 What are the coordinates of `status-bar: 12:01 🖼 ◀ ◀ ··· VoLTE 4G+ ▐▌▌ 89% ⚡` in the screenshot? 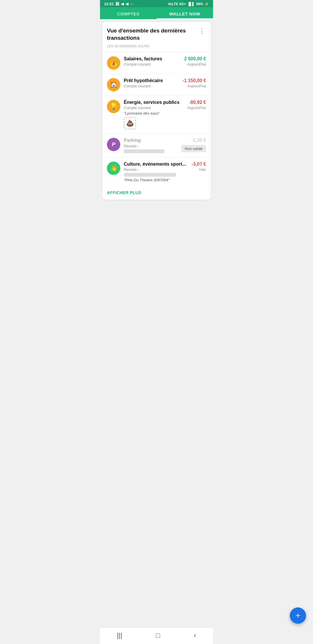 It's located at (156, 3).